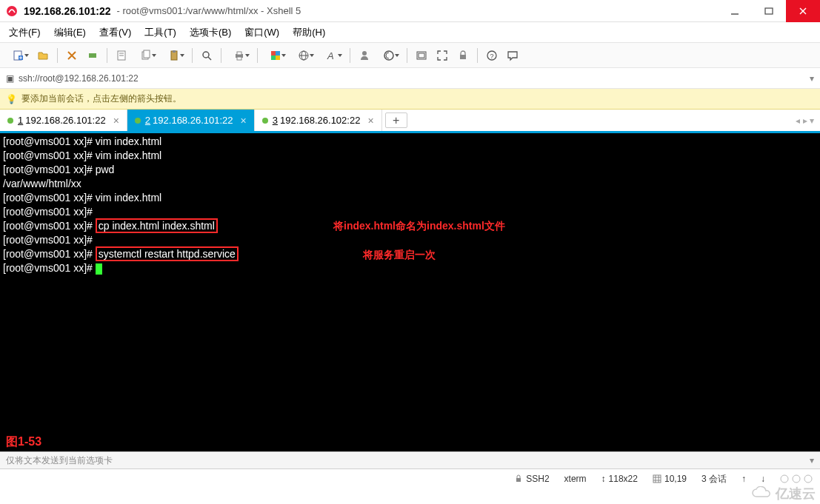  Describe the element at coordinates (657, 479) in the screenshot. I see `grid-icon` at that location.